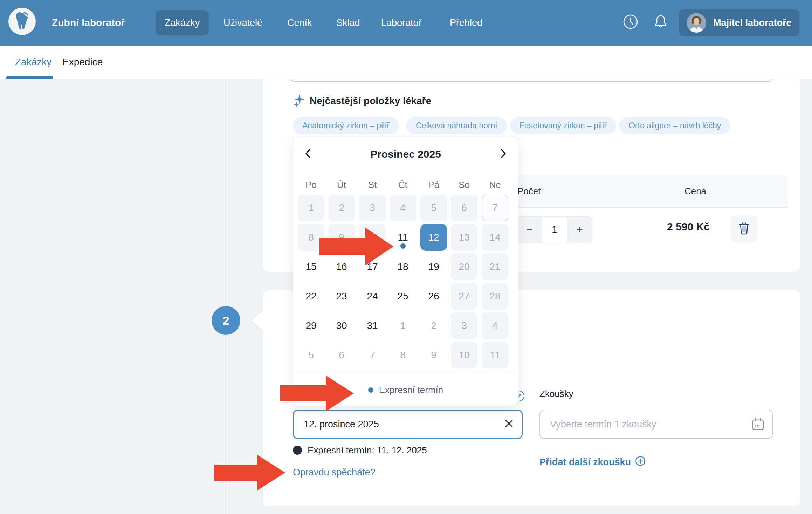  What do you see at coordinates (434, 185) in the screenshot?
I see `calendar-dayname-pá: Pá` at bounding box center [434, 185].